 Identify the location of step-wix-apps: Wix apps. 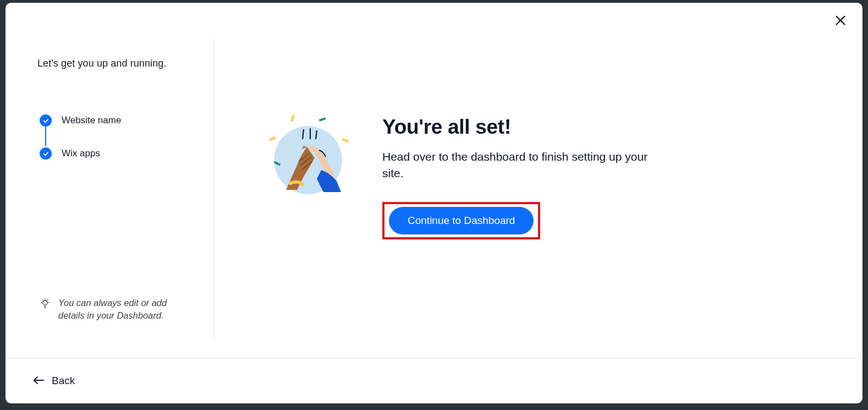
(113, 154).